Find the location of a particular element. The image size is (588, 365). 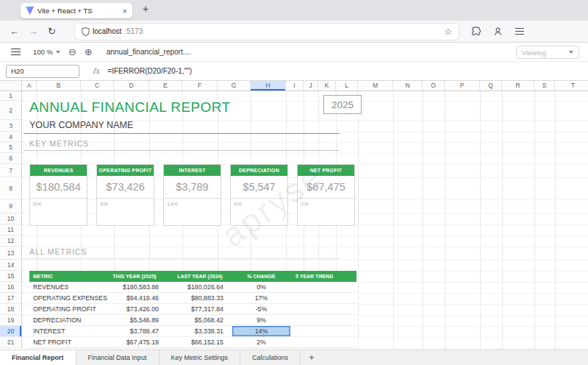

row-header: 5 is located at coordinates (10, 147).